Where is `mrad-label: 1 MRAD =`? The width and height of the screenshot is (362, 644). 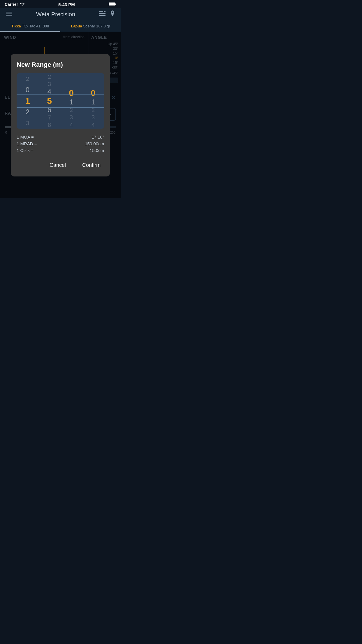 mrad-label: 1 MRAD = is located at coordinates (27, 144).